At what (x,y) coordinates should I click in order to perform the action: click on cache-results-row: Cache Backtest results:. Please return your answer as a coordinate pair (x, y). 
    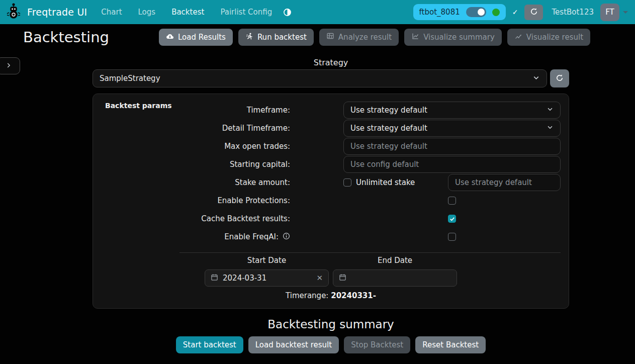
    Looking at the image, I should click on (331, 219).